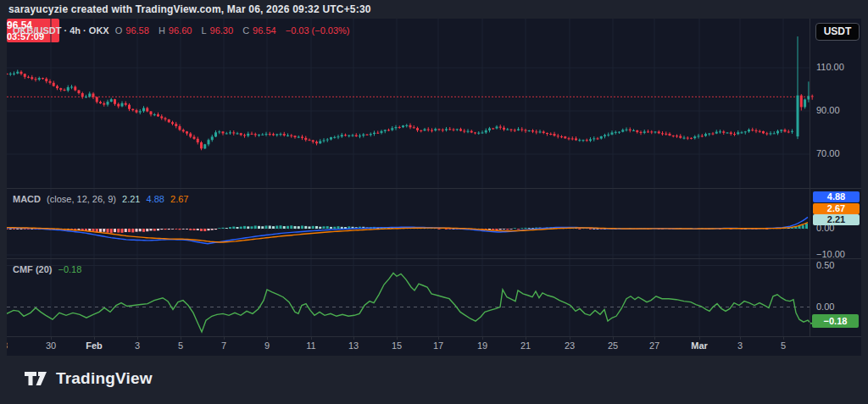 This screenshot has height=404, width=868. Describe the element at coordinates (434, 9) in the screenshot. I see `attribution-bar: sarayucyzie created with TradingView.com…` at that location.